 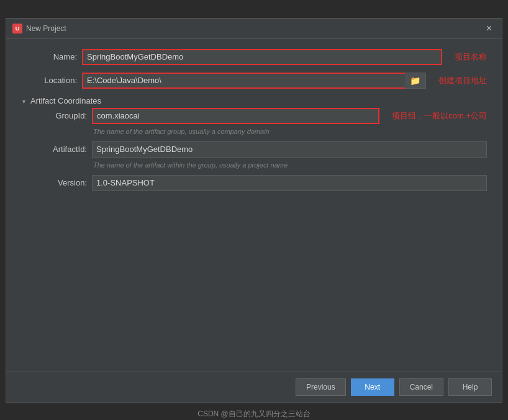 What do you see at coordinates (254, 57) in the screenshot?
I see `name-row: Name: 项目名称` at bounding box center [254, 57].